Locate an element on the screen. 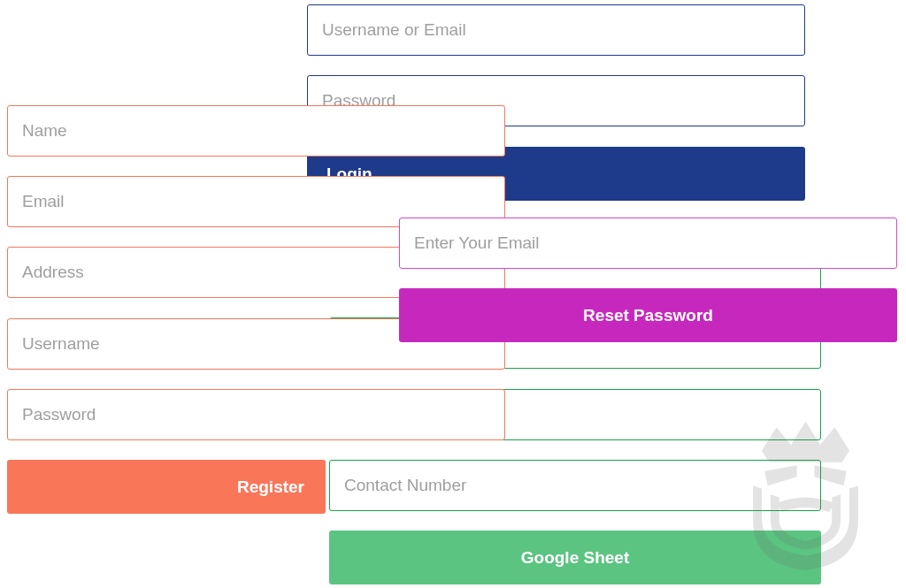 This screenshot has height=588, width=906. placeholder-text: Address is located at coordinates (53, 272).